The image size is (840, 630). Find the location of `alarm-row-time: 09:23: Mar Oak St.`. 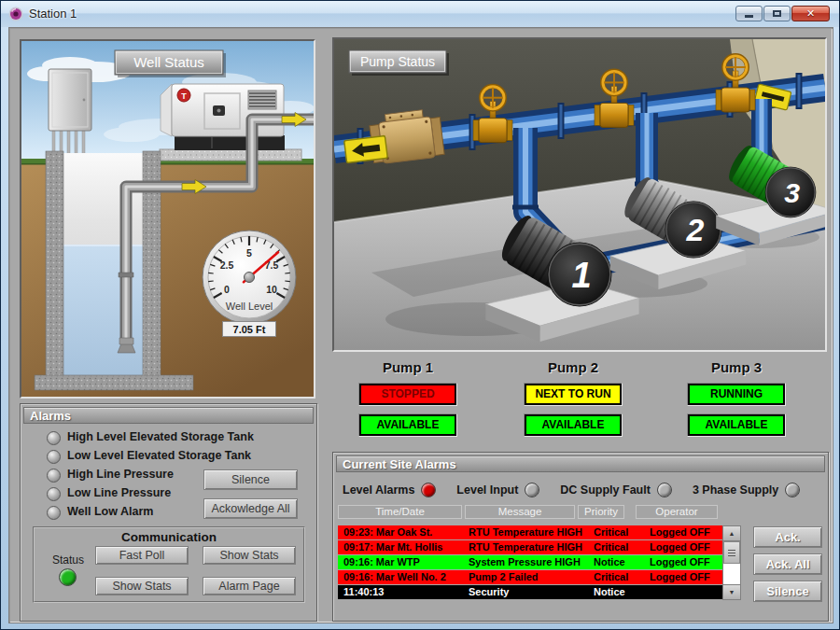

alarm-row-time: 09:23: Mar Oak St. is located at coordinates (388, 532).